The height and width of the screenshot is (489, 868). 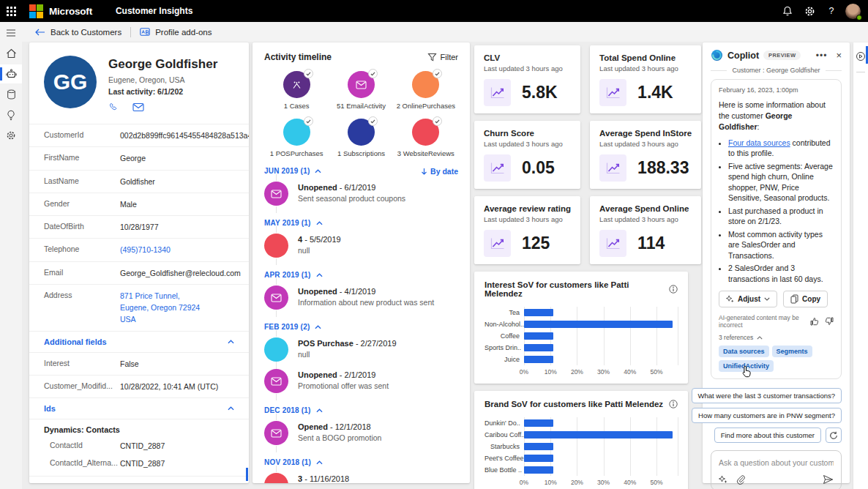 I want to click on reference-chip: Segments, so click(x=792, y=351).